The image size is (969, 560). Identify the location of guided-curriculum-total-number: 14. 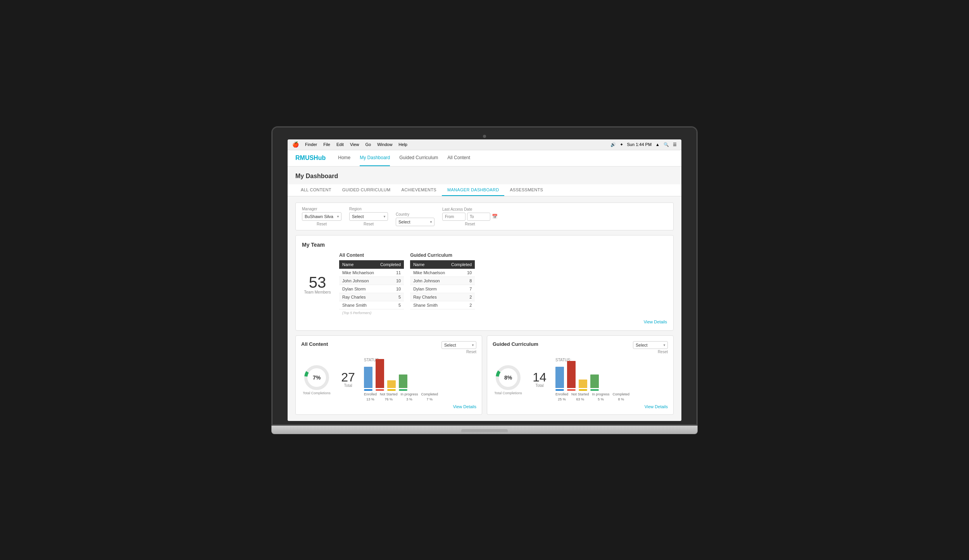
(540, 377).